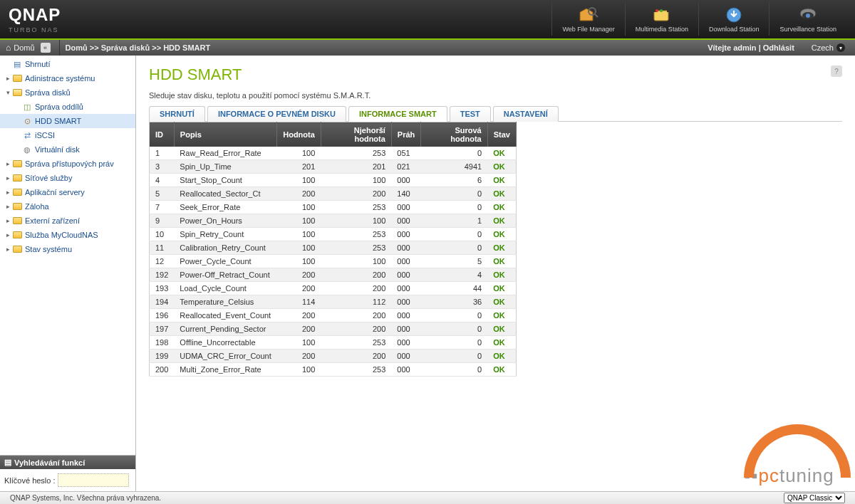 This screenshot has height=504, width=855. What do you see at coordinates (30, 48) in the screenshot?
I see `home-button: Domů «` at bounding box center [30, 48].